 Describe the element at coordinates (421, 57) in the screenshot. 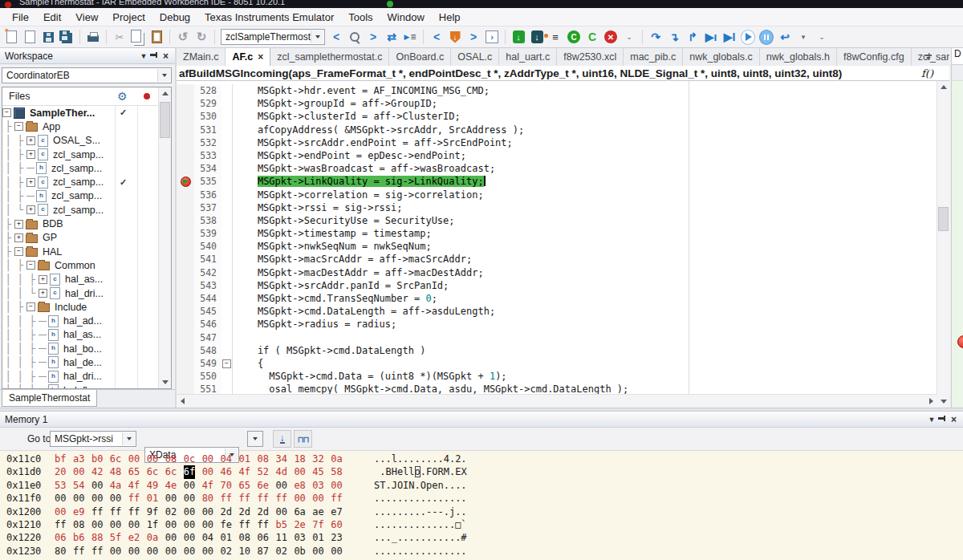

I see `editor-tab-OnBoard.c: OnBoard.c` at that location.